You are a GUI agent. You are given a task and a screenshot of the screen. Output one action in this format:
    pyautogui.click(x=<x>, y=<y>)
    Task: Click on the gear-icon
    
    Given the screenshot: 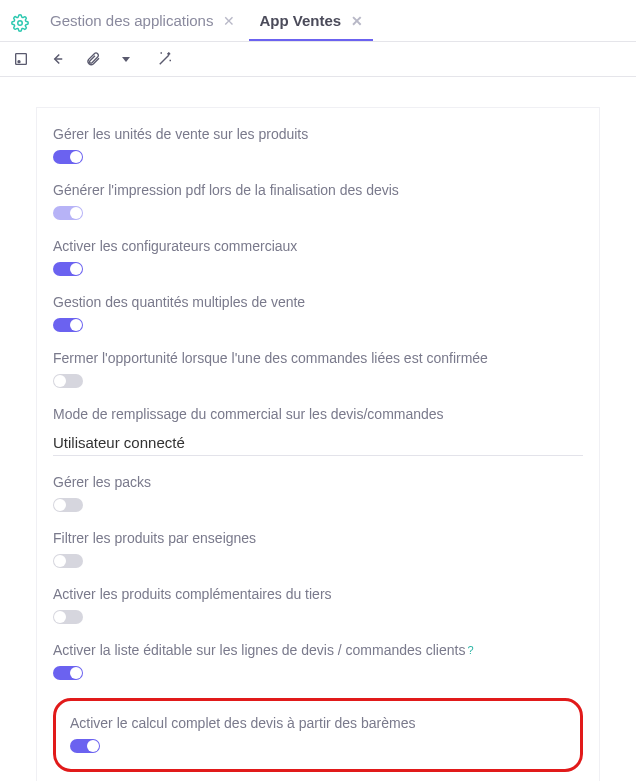 What is the action you would take?
    pyautogui.click(x=20, y=23)
    